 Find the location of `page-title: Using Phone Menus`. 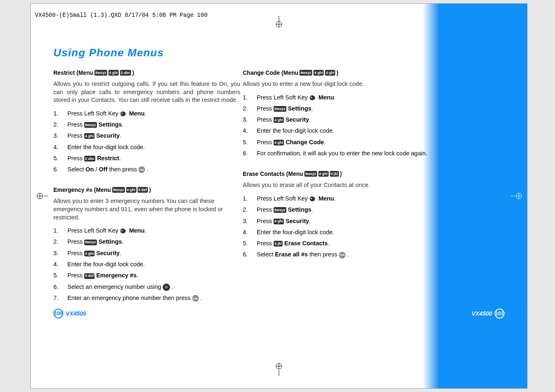

page-title: Using Phone Menus is located at coordinates (108, 53).